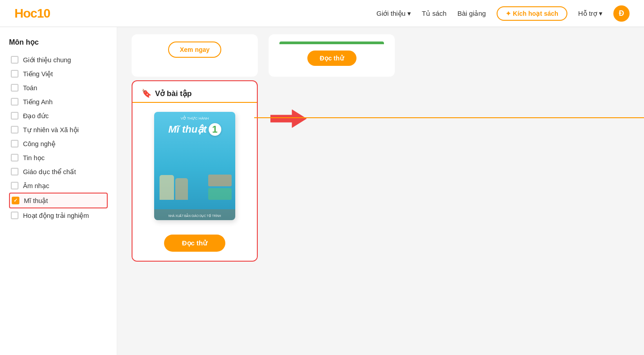 This screenshot has height=355, width=644. I want to click on xem-ngay-button: Xem ngay, so click(195, 50).